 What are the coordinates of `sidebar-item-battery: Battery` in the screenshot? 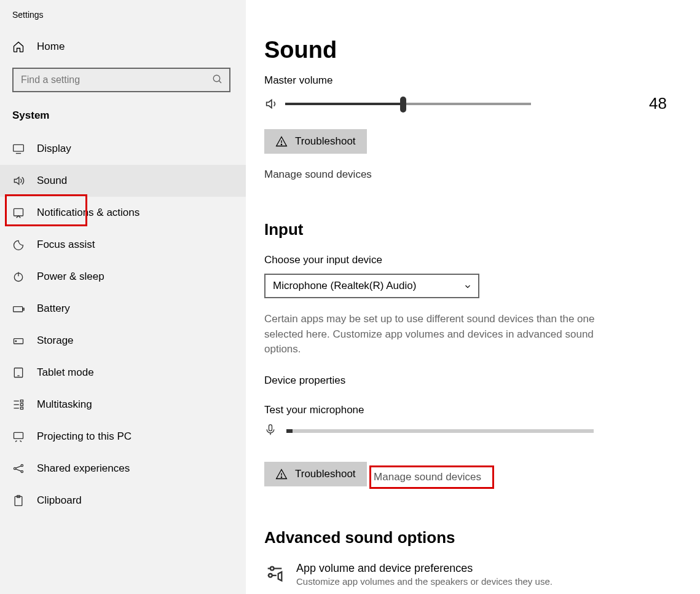 It's located at (123, 309).